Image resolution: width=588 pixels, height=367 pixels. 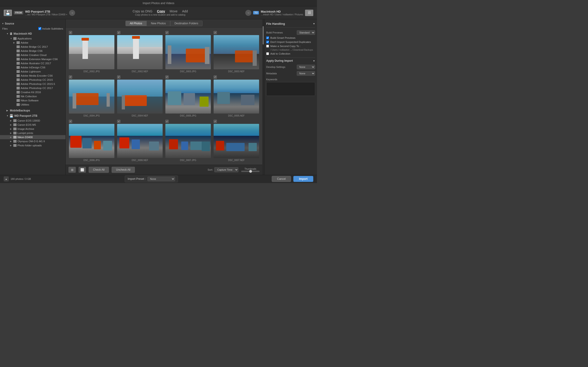 I want to click on scrollbar-thumb, so click(x=263, y=35).